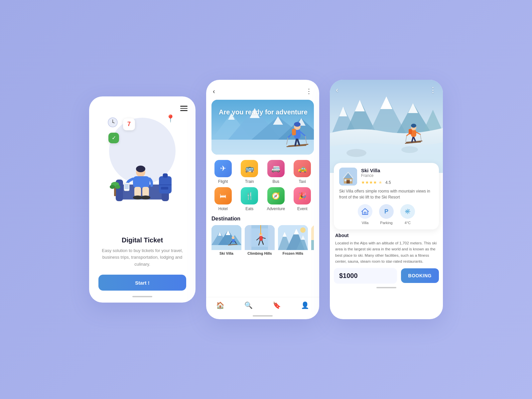 Image resolution: width=532 pixels, height=399 pixels. I want to click on hotel-rating-row: ★★★★ ★ 4.5, so click(397, 182).